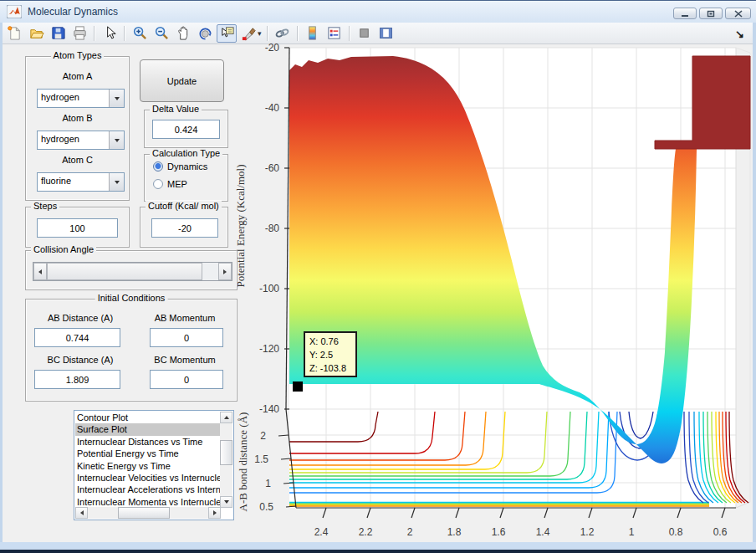  What do you see at coordinates (77, 228) in the screenshot?
I see `steps-input: 100` at bounding box center [77, 228].